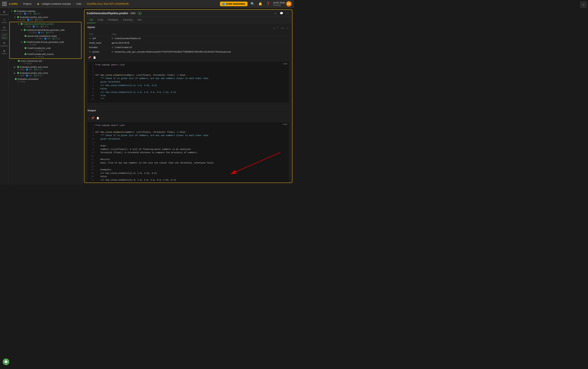  What do you see at coordinates (274, 28) in the screenshot?
I see `list-view-btn: ≡` at bounding box center [274, 28].